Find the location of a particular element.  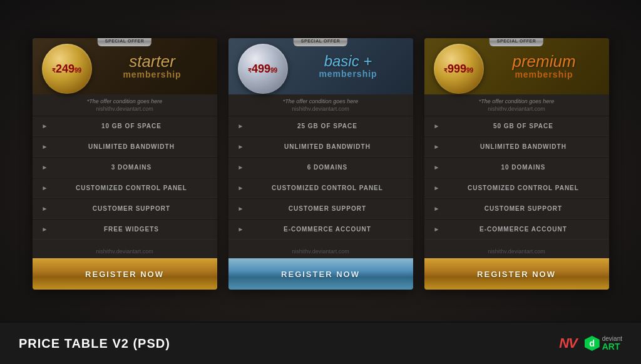

basic-membership-text: basic + membership is located at coordinates (346, 66).